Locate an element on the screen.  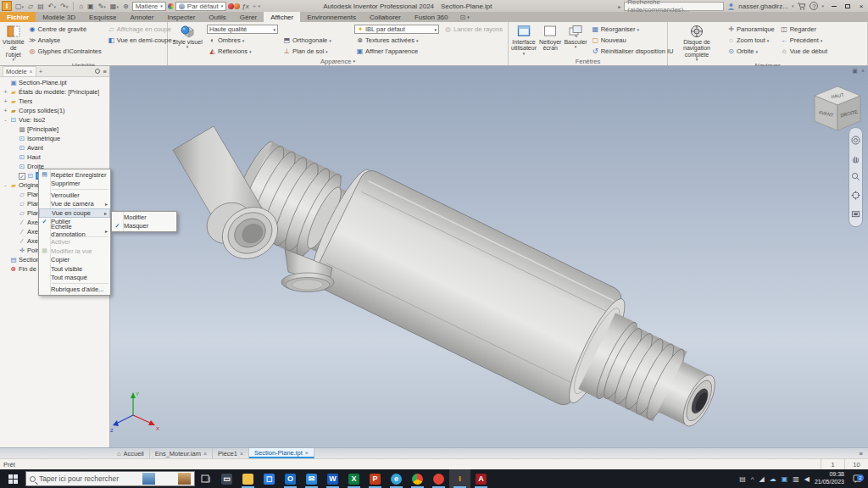
look-at-button: ◫Regarder is located at coordinates (804, 29).